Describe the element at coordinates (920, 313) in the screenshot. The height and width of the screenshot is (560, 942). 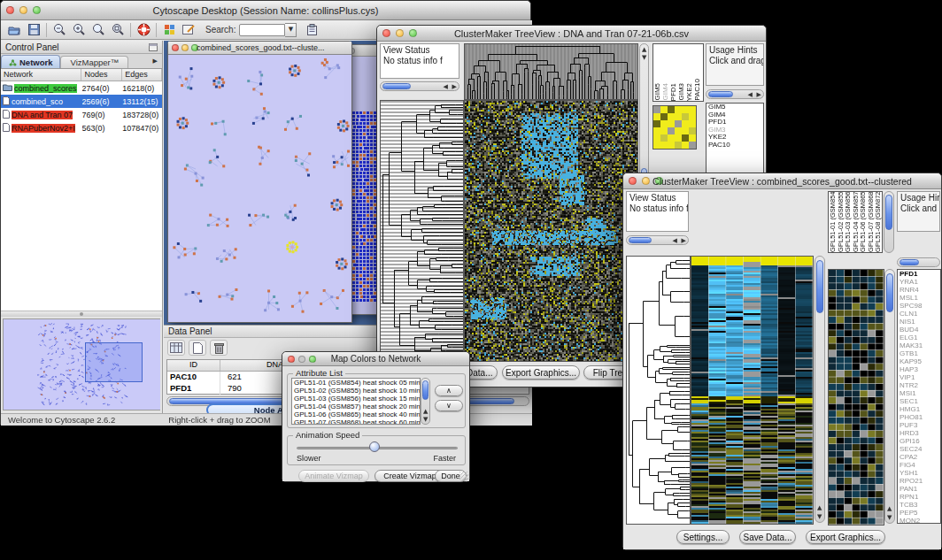
I see `gene-label: CLN1` at that location.